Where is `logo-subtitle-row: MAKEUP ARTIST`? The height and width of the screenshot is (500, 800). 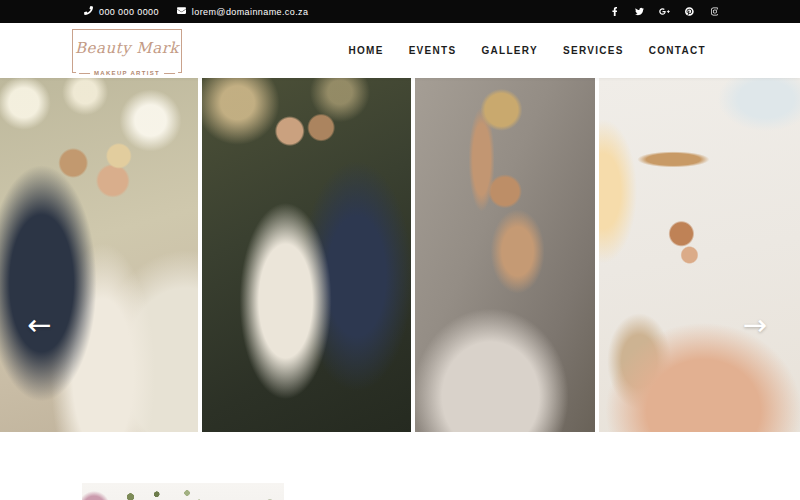 logo-subtitle-row: MAKEUP ARTIST is located at coordinates (127, 73).